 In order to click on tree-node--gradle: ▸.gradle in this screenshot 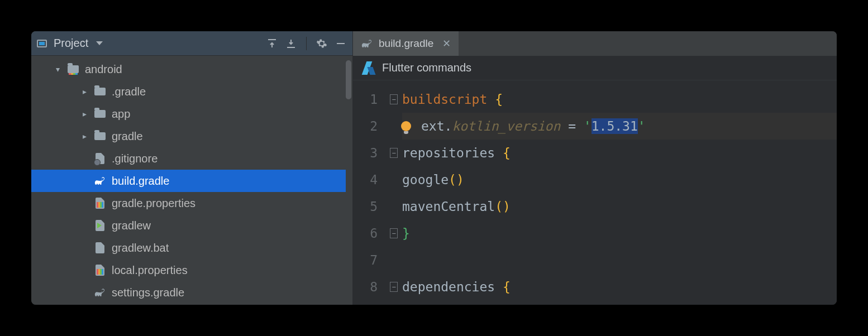, I will do `click(189, 92)`.